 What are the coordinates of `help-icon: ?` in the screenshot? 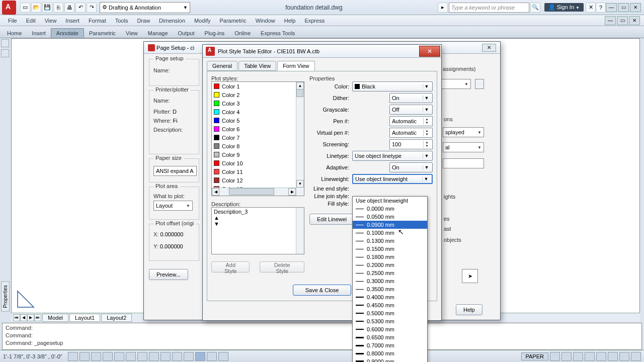 It's located at (601, 8).